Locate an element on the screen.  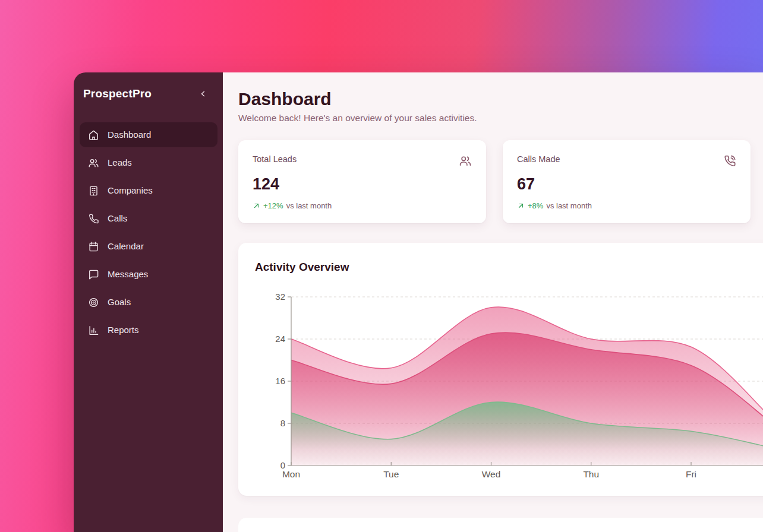
sidebar-item-calls: Calls is located at coordinates (149, 218).